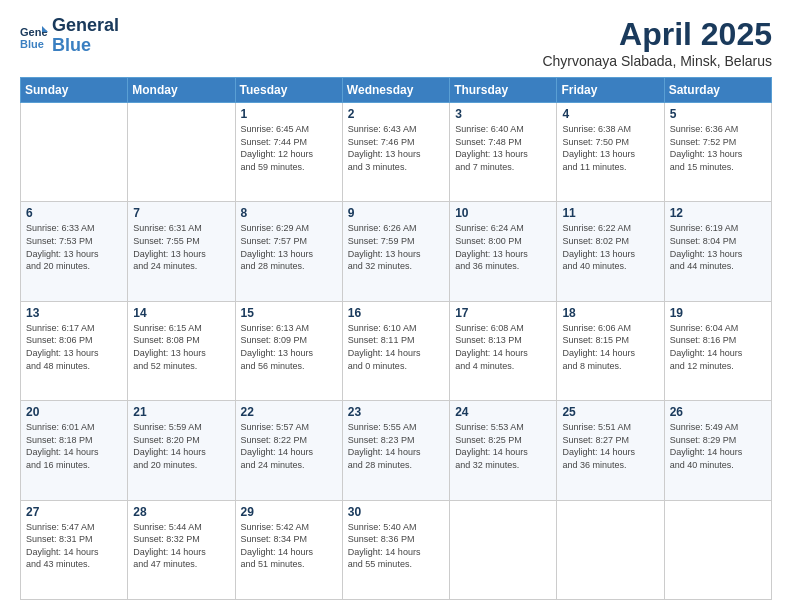 The width and height of the screenshot is (792, 612). Describe the element at coordinates (181, 446) in the screenshot. I see `day-info: Sunrise: 5:59 AM Sunset: 8:20 PM Dayligh…` at that location.